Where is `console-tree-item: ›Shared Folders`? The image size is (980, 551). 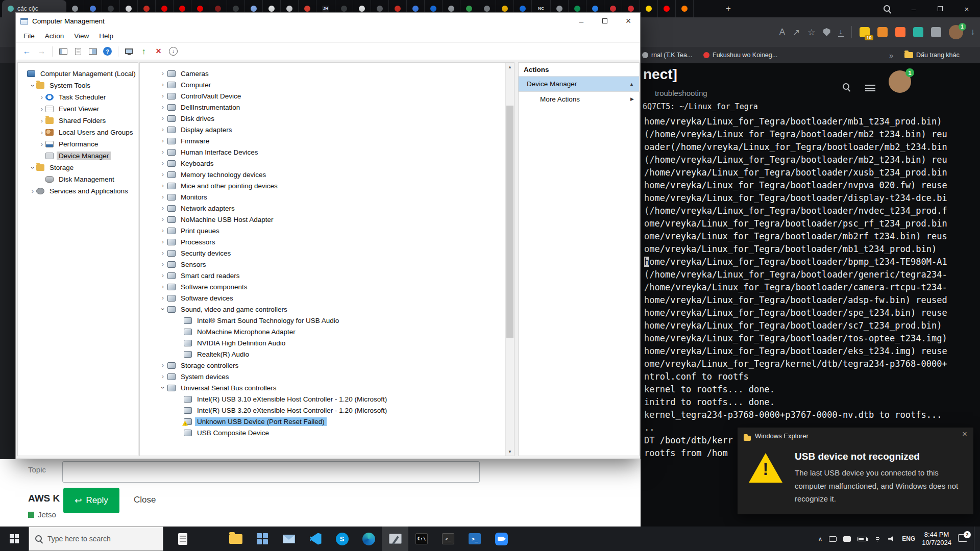 console-tree-item: ›Shared Folders is located at coordinates (78, 120).